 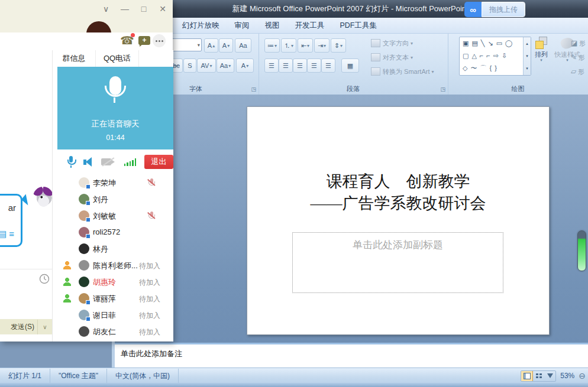 I want to click on subtitle-placeholder: 单击此处添加副标题, so click(x=398, y=262).